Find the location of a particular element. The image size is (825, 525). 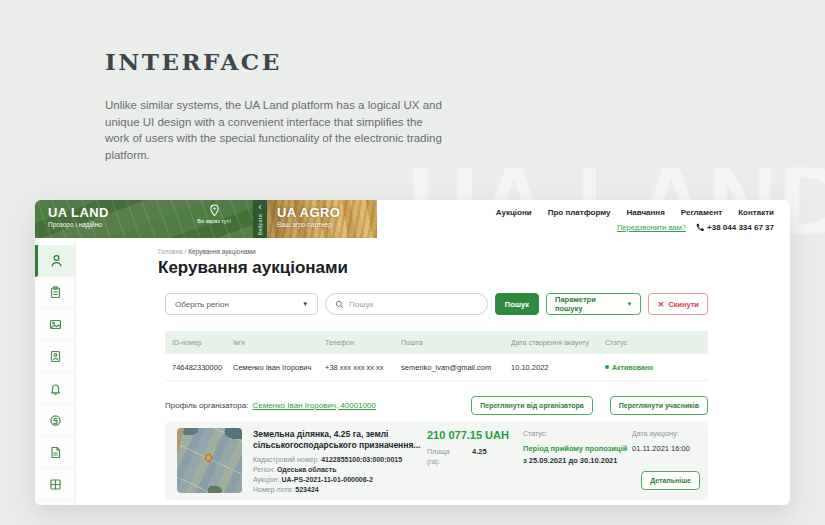

header-right: Аукціони Про платформу Навчання Регламен… is located at coordinates (584, 219).